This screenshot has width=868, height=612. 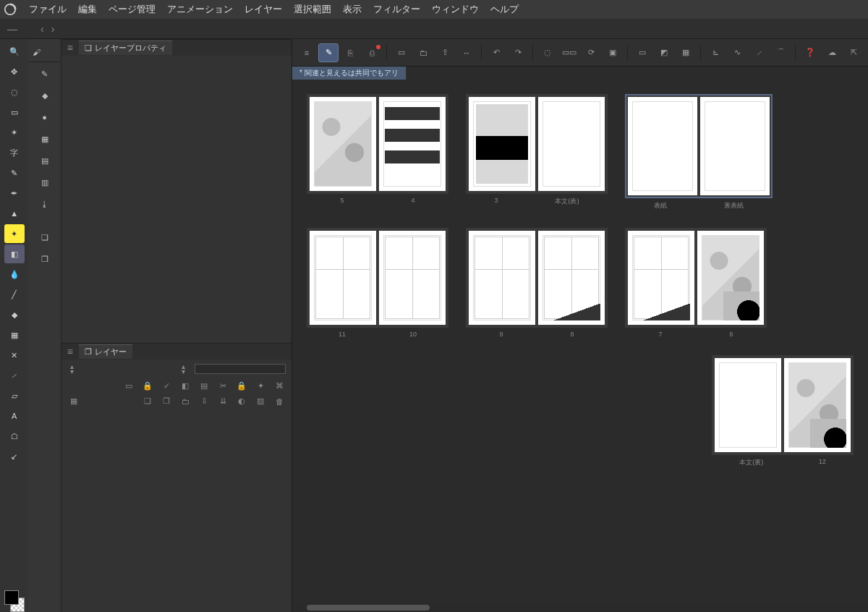 I want to click on path-a-icon: ⊾, so click(x=715, y=53).